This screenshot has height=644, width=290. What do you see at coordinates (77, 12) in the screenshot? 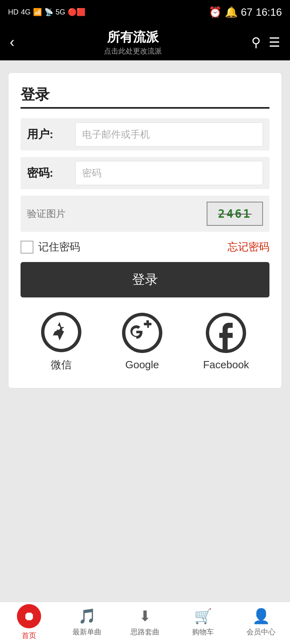
I see `notif-icons: 🔴🟥` at bounding box center [77, 12].